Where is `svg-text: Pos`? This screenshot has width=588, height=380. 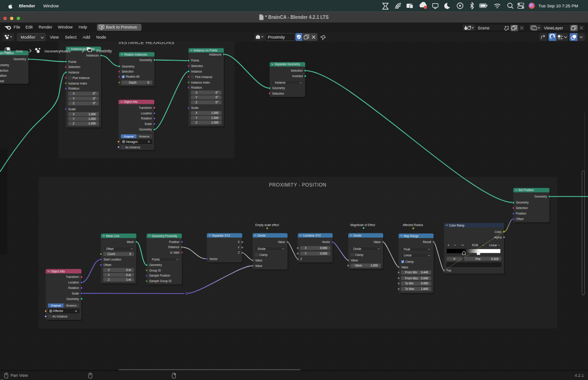 svg-text: Pos is located at coordinates (478, 259).